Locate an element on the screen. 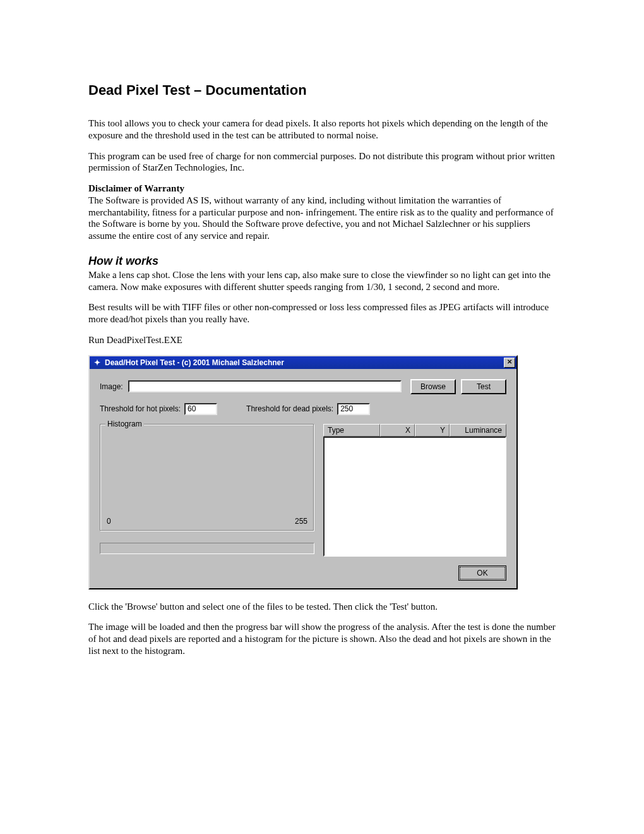  how-it-works-heading: How it works is located at coordinates (322, 262).